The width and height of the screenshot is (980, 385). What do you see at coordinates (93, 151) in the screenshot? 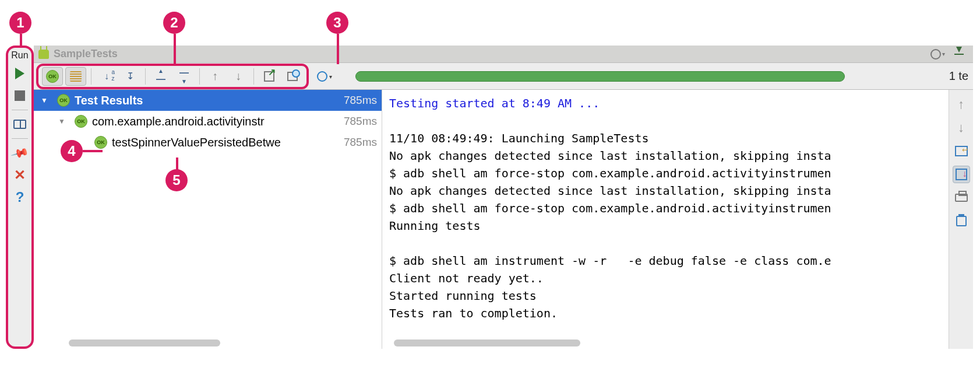
I see `callout-4-line` at bounding box center [93, 151].